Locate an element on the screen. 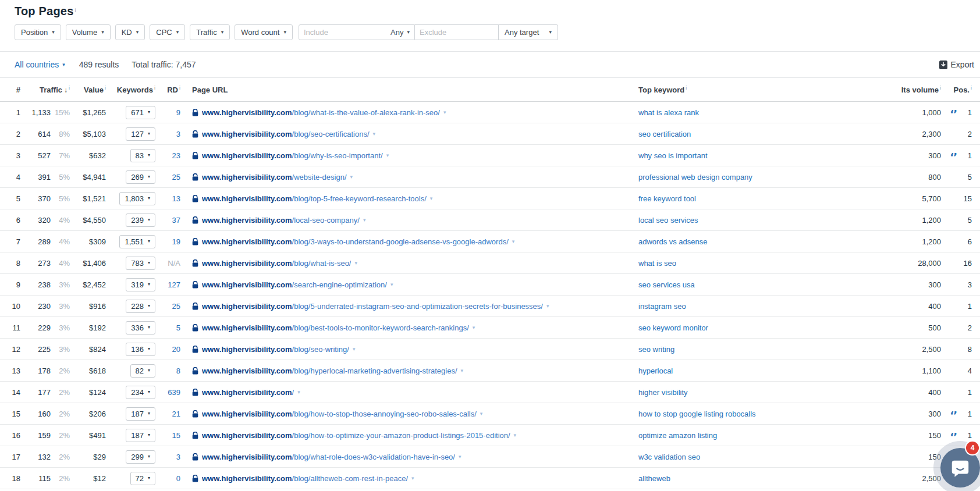  page-url-link: www.highervisibility.com/website-design/ is located at coordinates (275, 177).